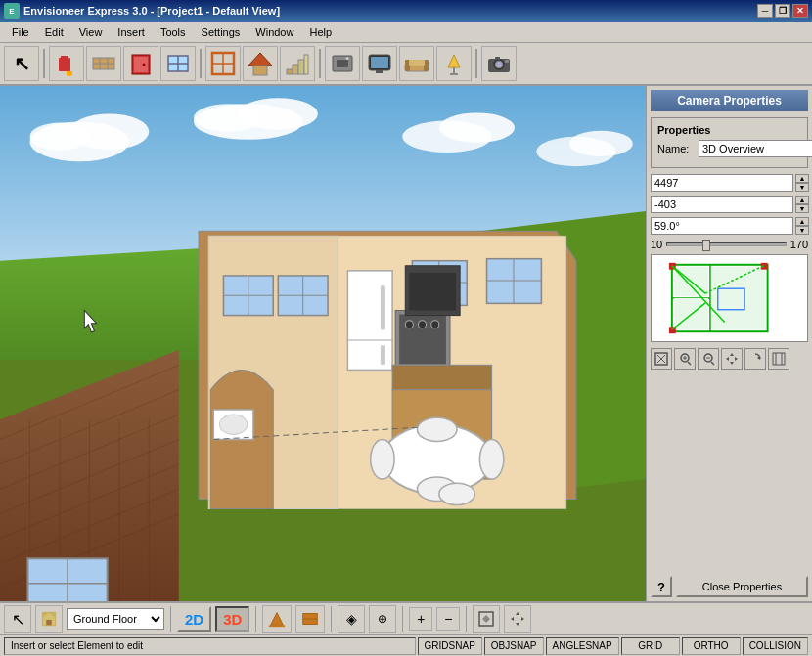  Describe the element at coordinates (173, 32) in the screenshot. I see `menu-tools: Tools` at that location.